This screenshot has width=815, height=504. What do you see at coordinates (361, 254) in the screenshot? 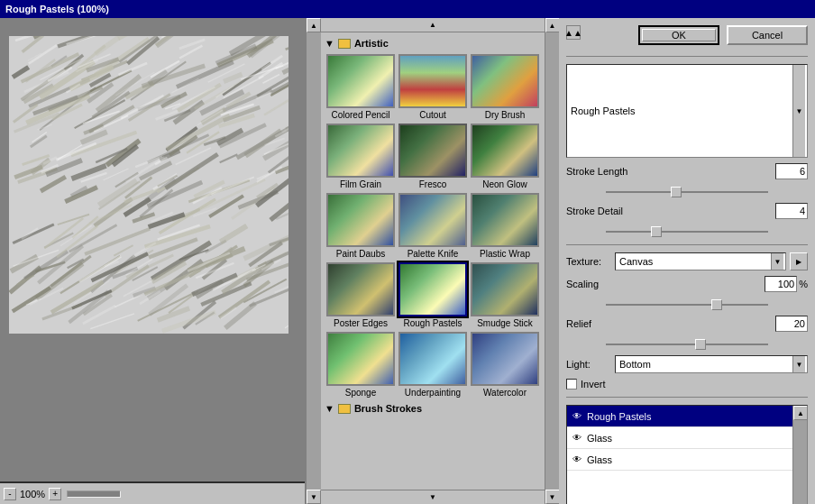
I see `filter-label-paint-daubs: Paint Daubs` at bounding box center [361, 254].